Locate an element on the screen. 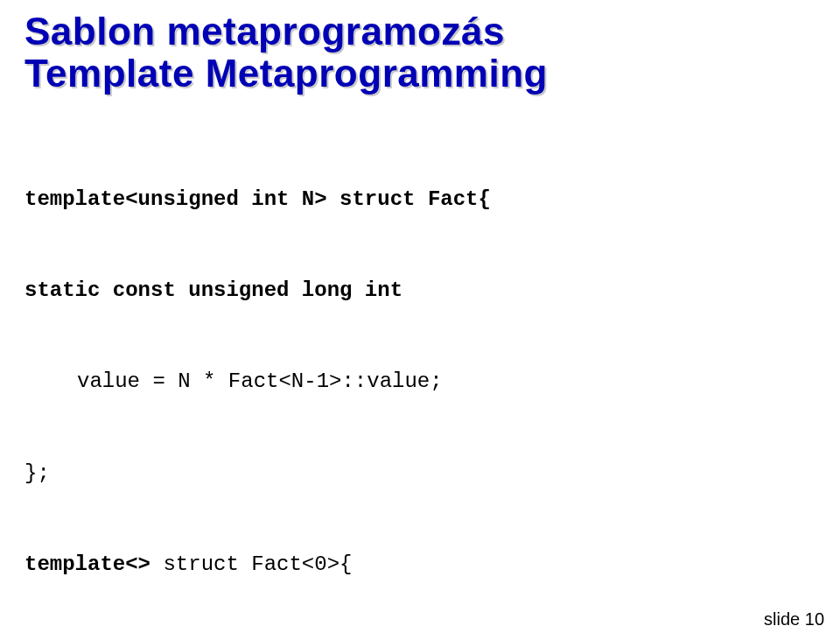 This screenshot has height=640, width=840. code-keyword: template<unsigned int N> struct Fact{ is located at coordinates (257, 200).